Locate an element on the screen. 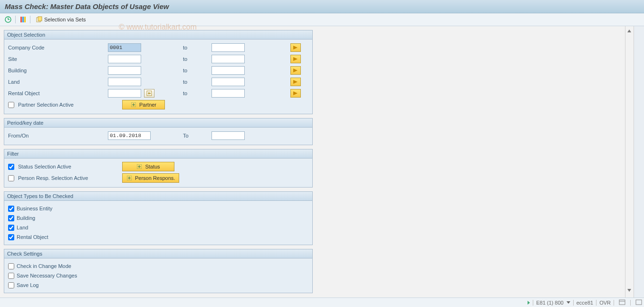 The width and height of the screenshot is (644, 307). panel-header-object-selection: Object Selection is located at coordinates (158, 35).